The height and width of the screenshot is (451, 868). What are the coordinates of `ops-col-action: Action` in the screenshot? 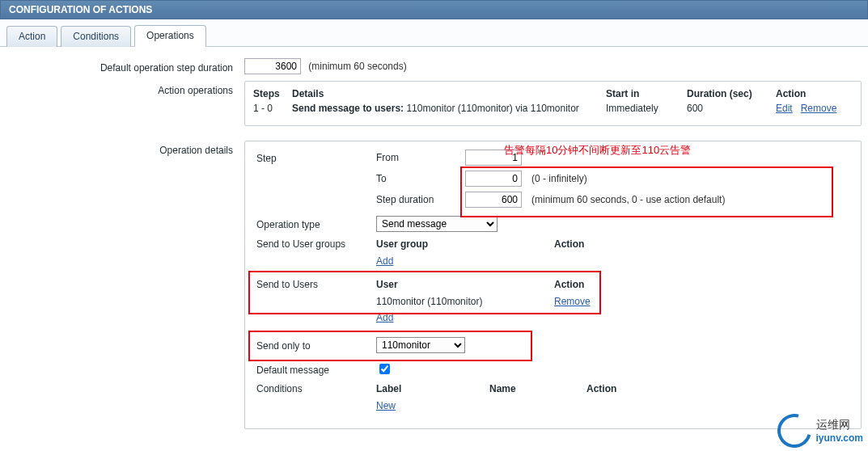 It's located at (814, 94).